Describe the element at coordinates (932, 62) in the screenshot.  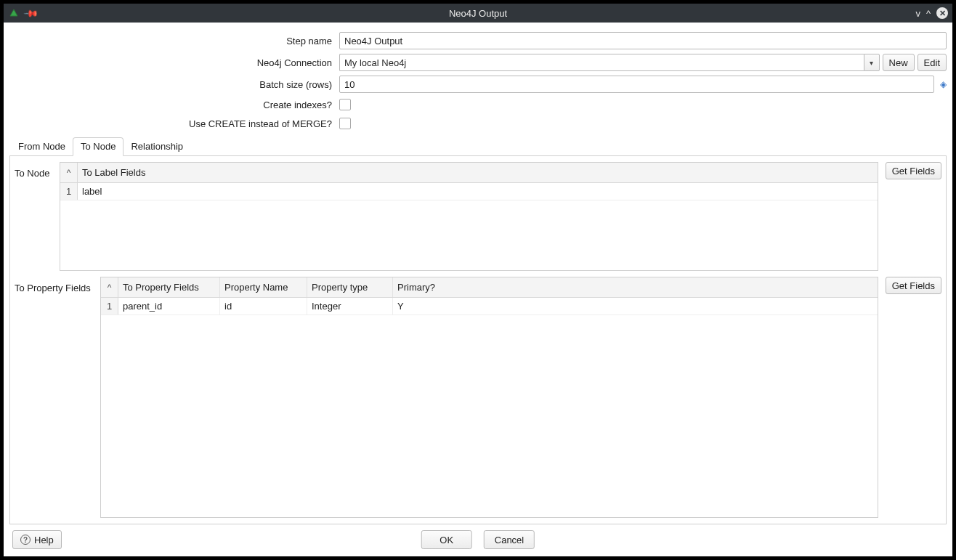
I see `edit-button: Edit` at that location.